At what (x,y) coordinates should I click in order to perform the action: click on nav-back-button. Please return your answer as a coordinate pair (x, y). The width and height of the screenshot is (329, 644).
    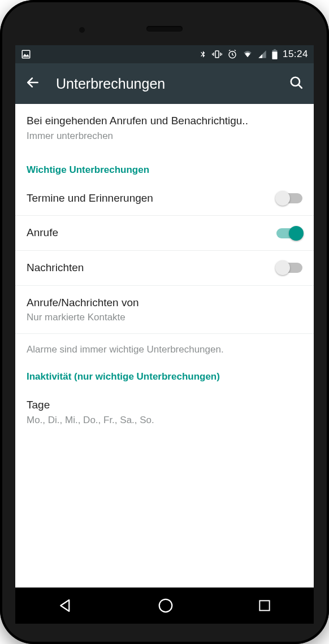
    Looking at the image, I should click on (66, 606).